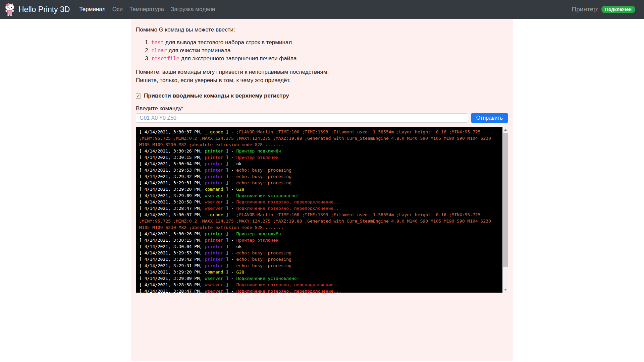 This screenshot has height=362, width=644. What do you see at coordinates (330, 59) in the screenshot?
I see `command-list-item: resetfile для экстренного завершения печ…` at bounding box center [330, 59].